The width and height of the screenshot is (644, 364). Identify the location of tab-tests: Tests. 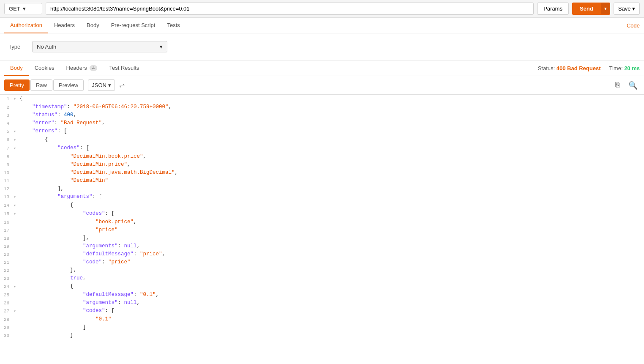
(173, 25).